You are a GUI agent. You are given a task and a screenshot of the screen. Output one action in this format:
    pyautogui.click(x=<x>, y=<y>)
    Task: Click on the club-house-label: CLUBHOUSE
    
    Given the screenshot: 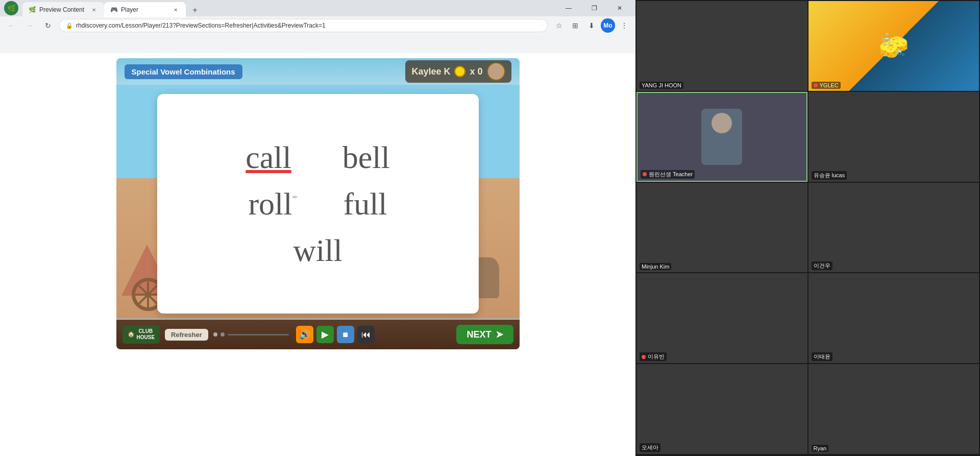 What is the action you would take?
    pyautogui.click(x=146, y=334)
    